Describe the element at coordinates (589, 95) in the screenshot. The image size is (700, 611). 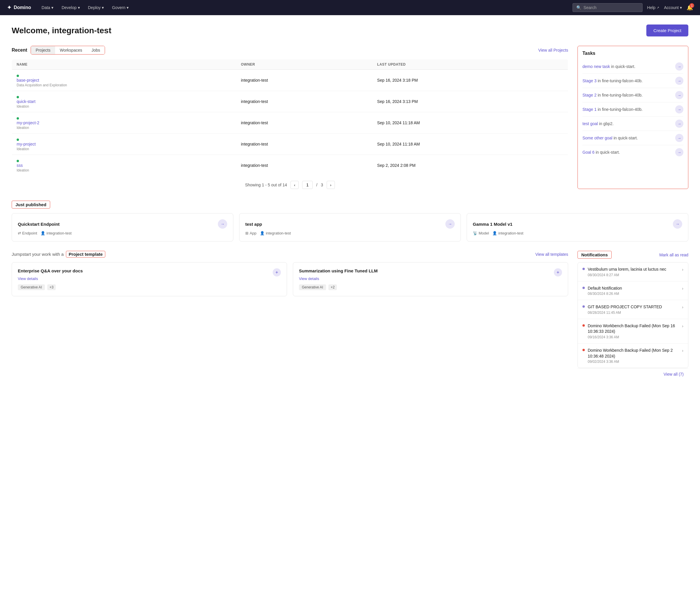
I see `task-link: Stage 2` at that location.